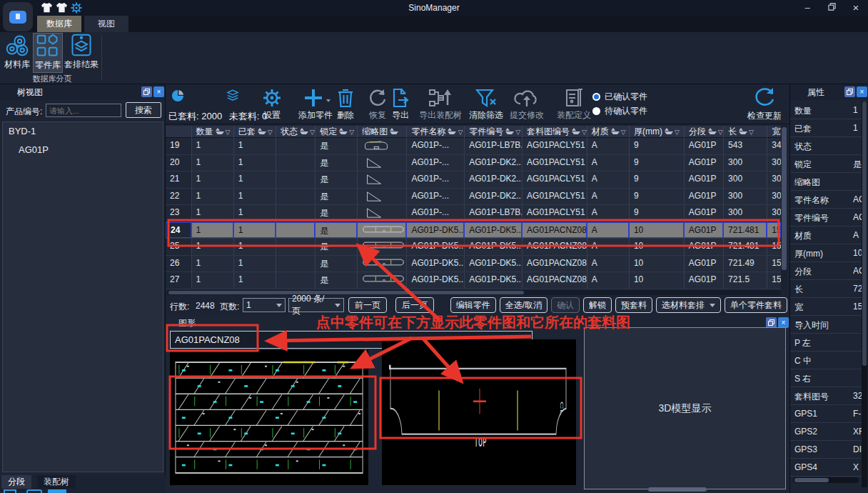  Describe the element at coordinates (826, 414) in the screenshot. I see `property-row: GPS1F-` at that location.